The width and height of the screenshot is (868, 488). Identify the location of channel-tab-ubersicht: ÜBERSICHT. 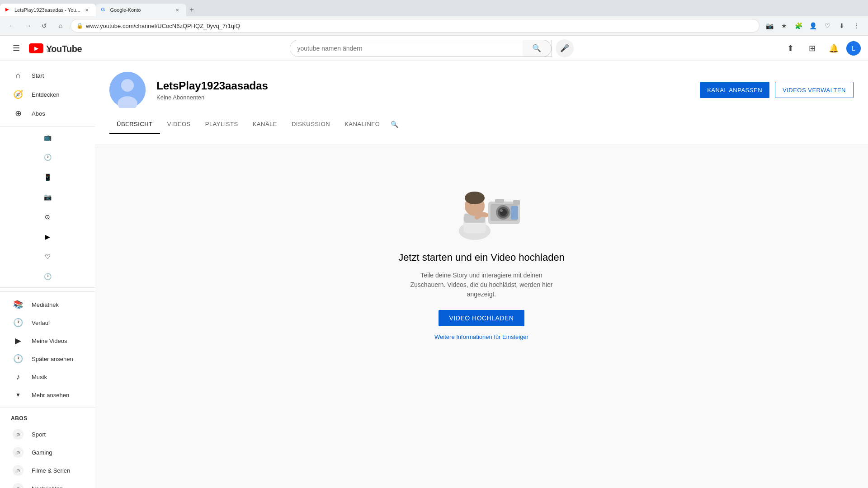
(135, 125).